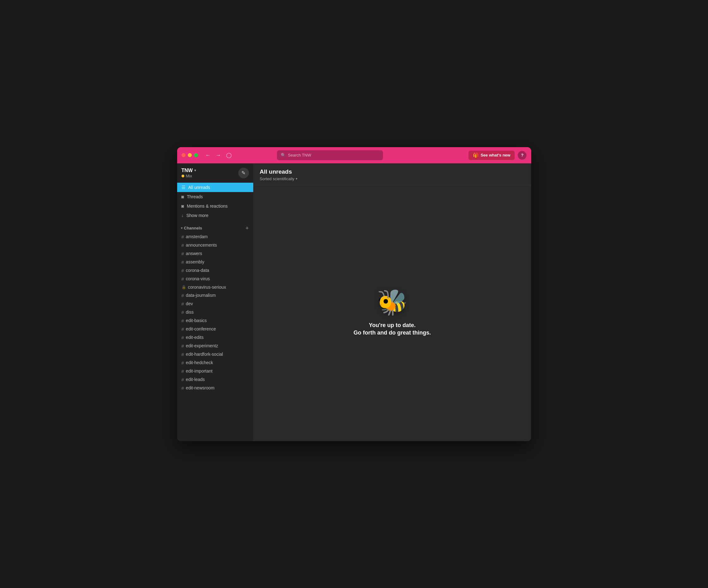 The width and height of the screenshot is (708, 588). Describe the element at coordinates (201, 295) in the screenshot. I see `channel-name: data-journalism` at that location.